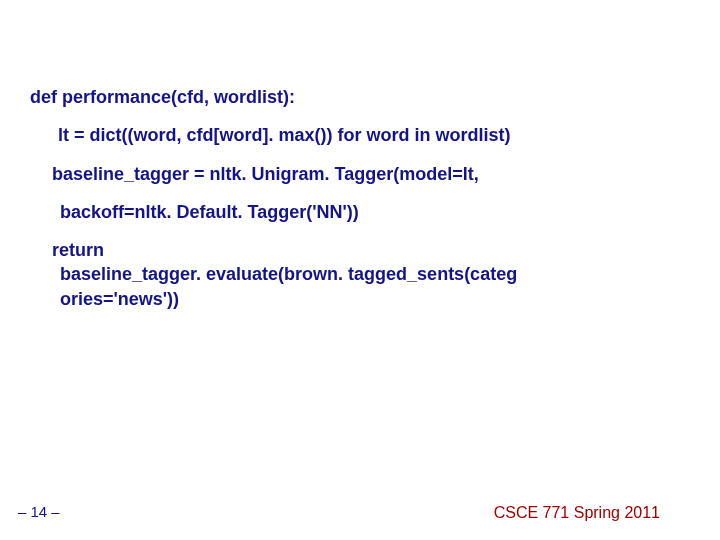 The height and width of the screenshot is (540, 720). What do you see at coordinates (360, 194) in the screenshot?
I see `code-block-baseline: baseline_tagger = nltk. Unigram. Tagger(…` at bounding box center [360, 194].